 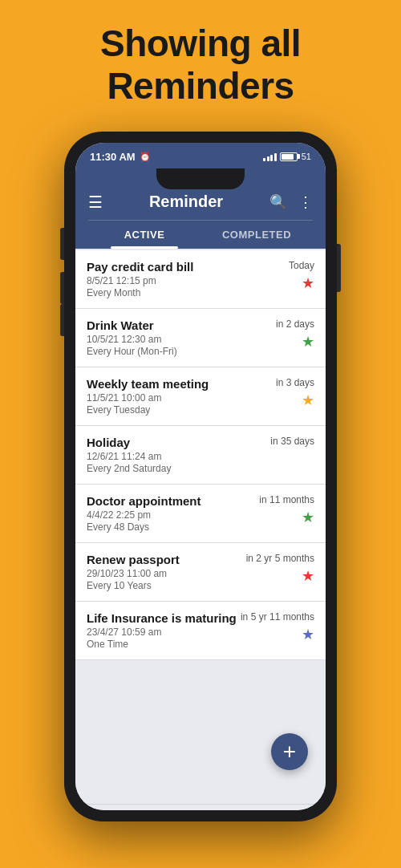 I want to click on reminder-meta: in 2 yr 5 months ★, so click(x=278, y=569).